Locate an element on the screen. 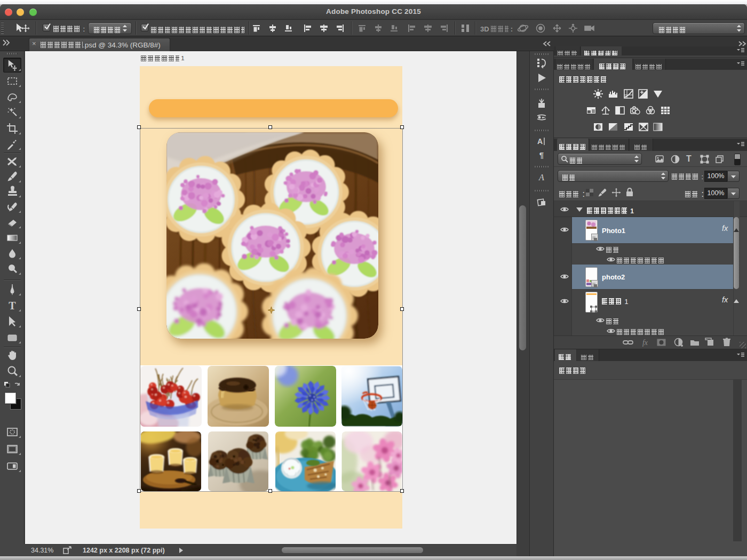  svg-text: fx is located at coordinates (646, 342).